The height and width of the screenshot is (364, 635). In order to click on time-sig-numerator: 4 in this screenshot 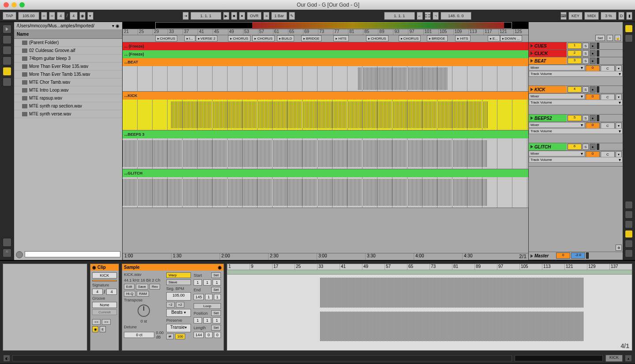, I will do `click(61, 16)`.